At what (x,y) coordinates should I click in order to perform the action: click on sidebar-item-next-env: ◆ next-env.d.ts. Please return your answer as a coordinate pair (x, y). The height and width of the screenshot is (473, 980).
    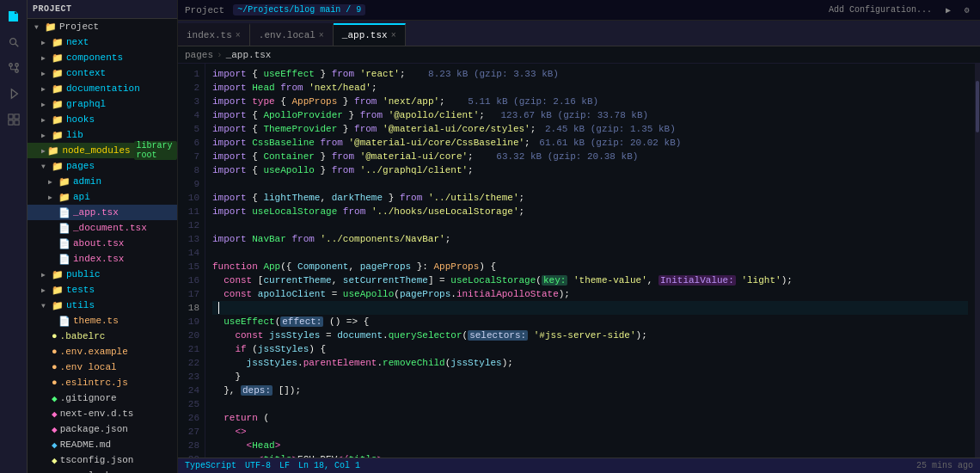
    Looking at the image, I should click on (102, 414).